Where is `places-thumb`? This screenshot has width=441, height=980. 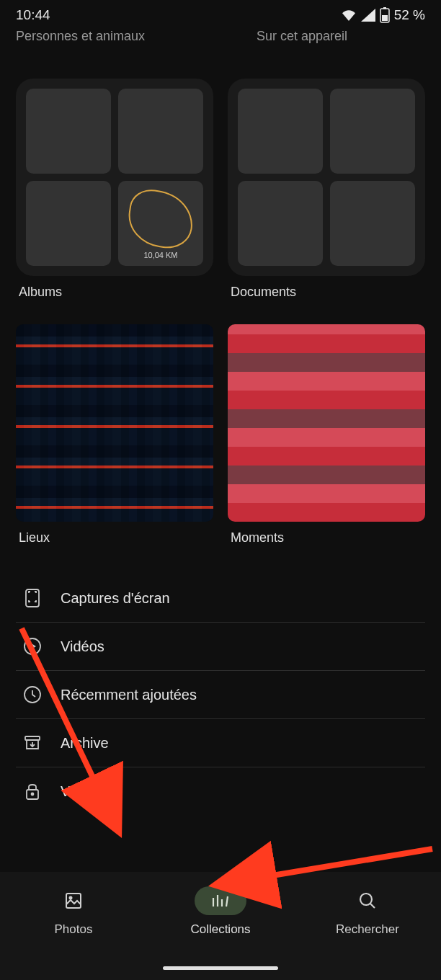
places-thumb is located at coordinates (115, 423).